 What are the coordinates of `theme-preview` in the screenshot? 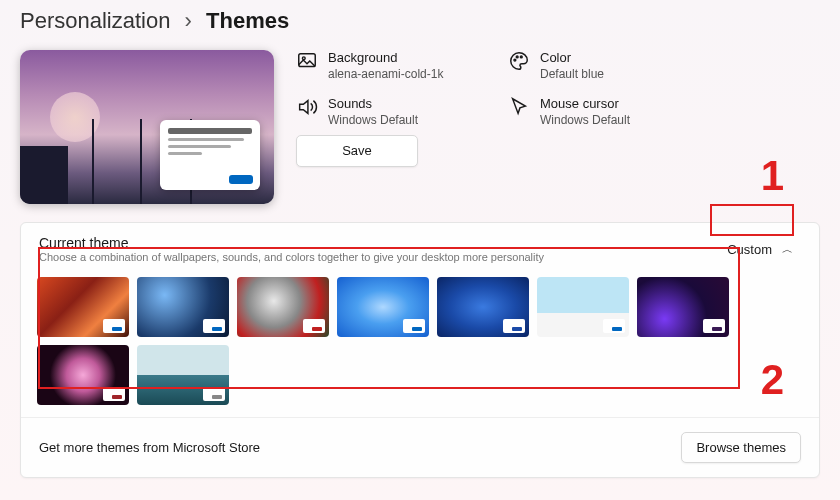 It's located at (147, 127).